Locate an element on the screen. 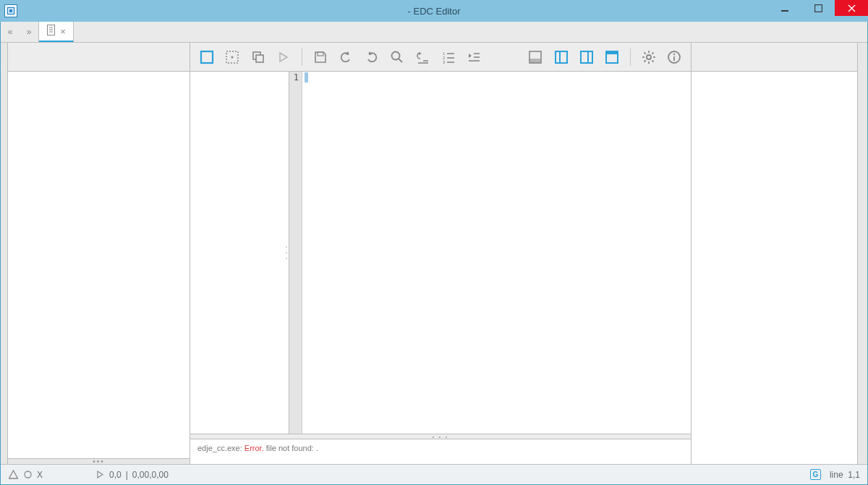 This screenshot has width=868, height=485. right-panel-header is located at coordinates (774, 57).